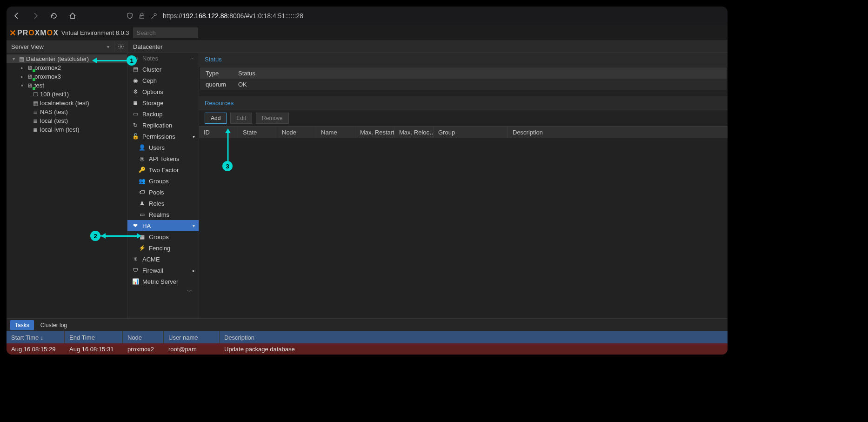  What do you see at coordinates (73, 16) in the screenshot?
I see `home-button` at bounding box center [73, 16].